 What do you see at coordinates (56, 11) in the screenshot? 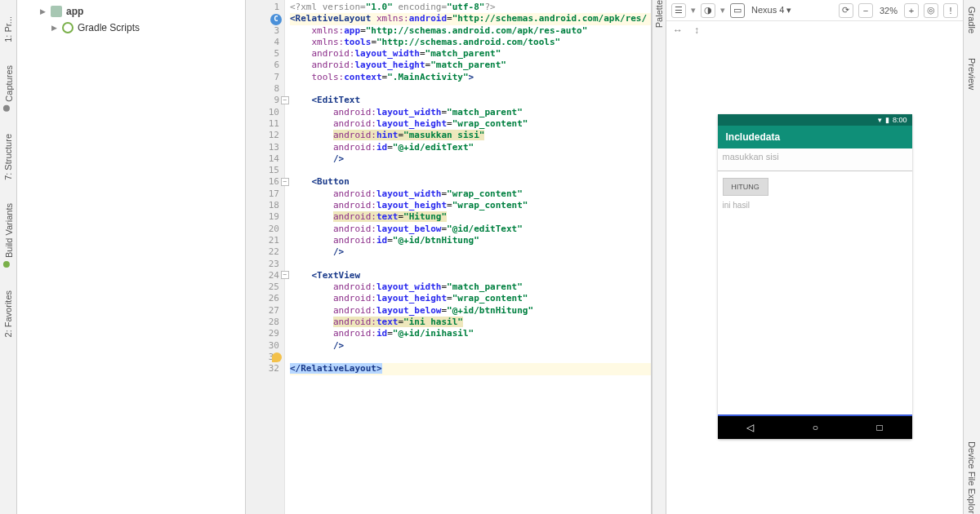
I see `folder-icon` at bounding box center [56, 11].